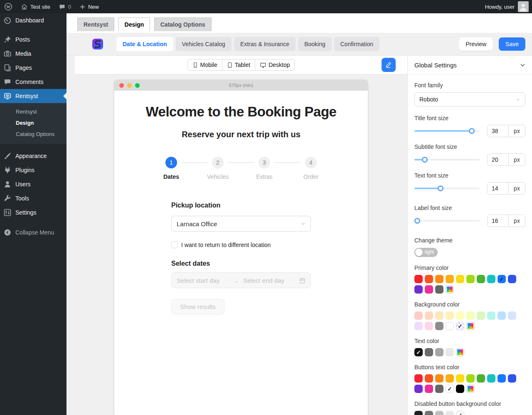 The image size is (532, 415). Describe the element at coordinates (33, 68) in the screenshot. I see `sidebar-item-pages: Pages` at that location.